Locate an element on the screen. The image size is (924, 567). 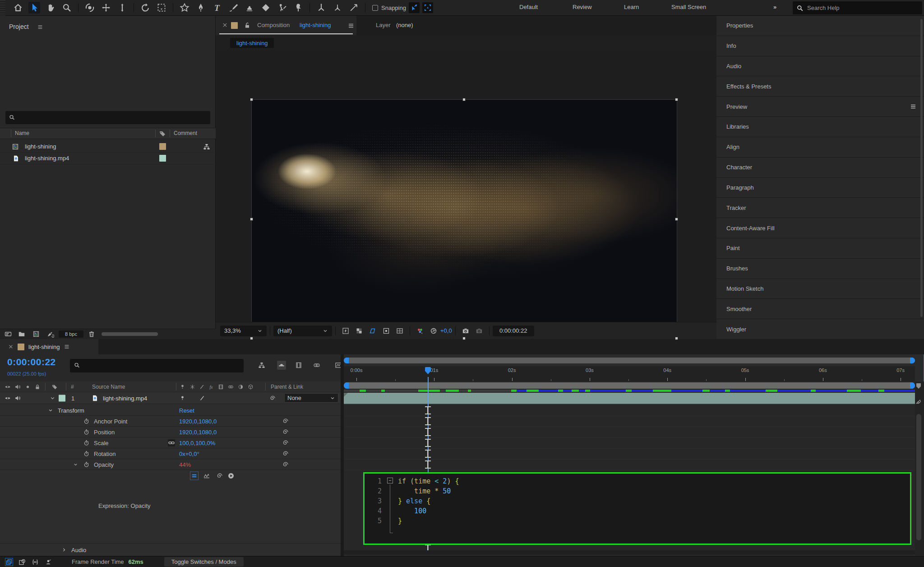
panel-tab-paint: Paint is located at coordinates (820, 248).